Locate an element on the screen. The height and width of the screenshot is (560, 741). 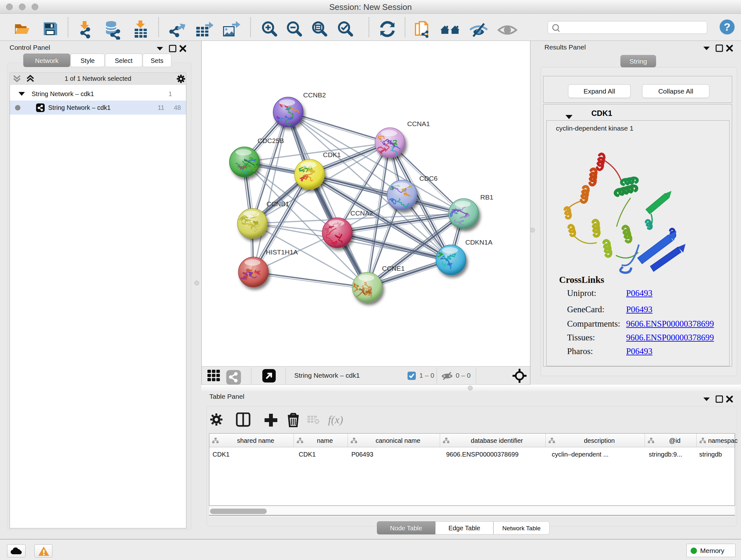
svg-text: CDC6 is located at coordinates (428, 178).